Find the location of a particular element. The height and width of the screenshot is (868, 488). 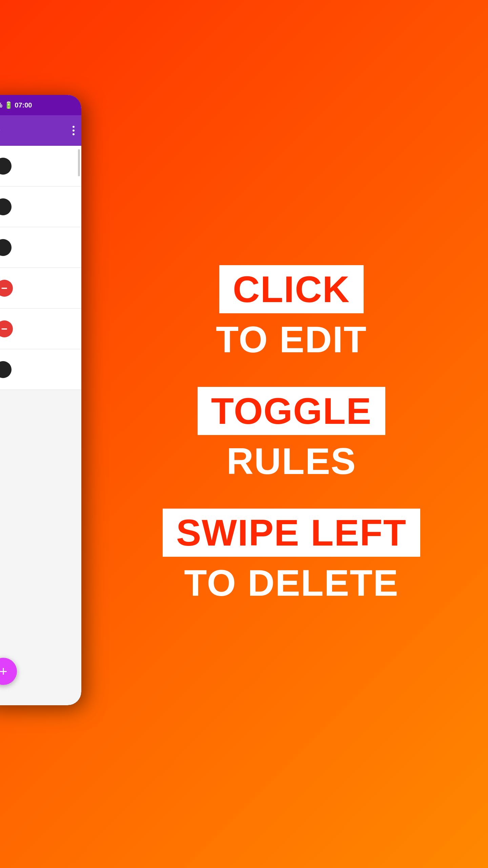

rules-label: RULES is located at coordinates (291, 461).